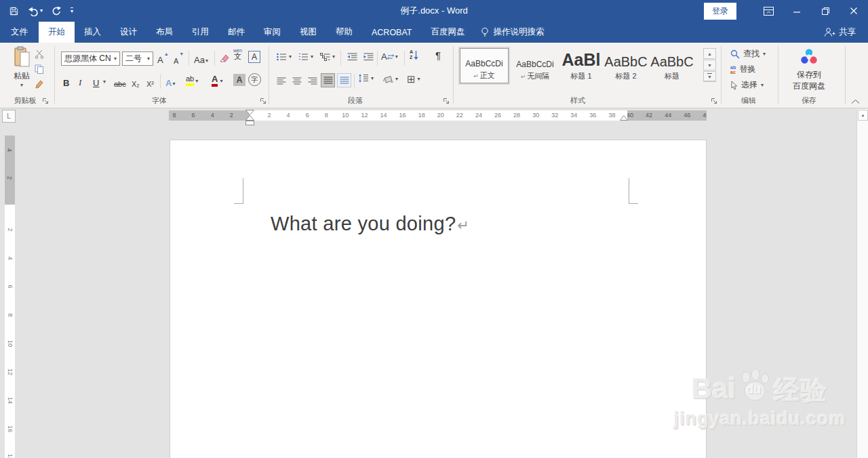 The height and width of the screenshot is (458, 868). What do you see at coordinates (39, 84) in the screenshot?
I see `format-painter-button` at bounding box center [39, 84].